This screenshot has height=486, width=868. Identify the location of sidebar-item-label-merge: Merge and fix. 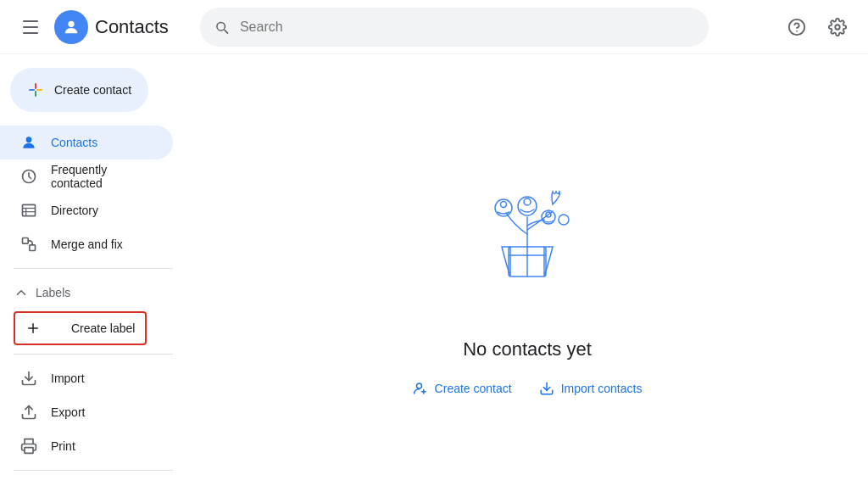
(86, 244).